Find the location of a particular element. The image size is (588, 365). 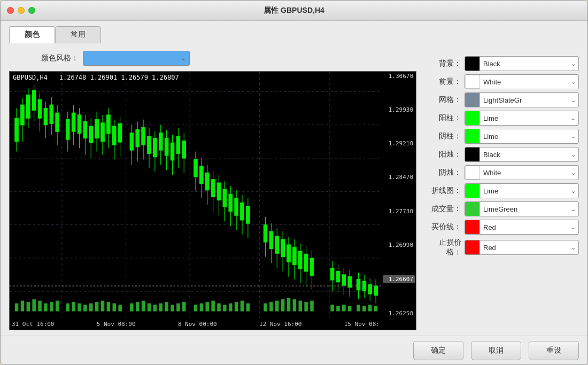

maximize-button is located at coordinates (32, 11).